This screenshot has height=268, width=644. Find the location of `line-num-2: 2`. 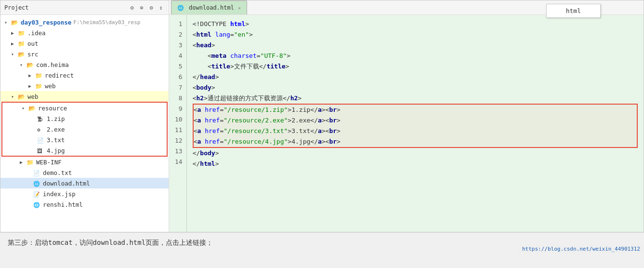

line-num-2: 2 is located at coordinates (179, 35).